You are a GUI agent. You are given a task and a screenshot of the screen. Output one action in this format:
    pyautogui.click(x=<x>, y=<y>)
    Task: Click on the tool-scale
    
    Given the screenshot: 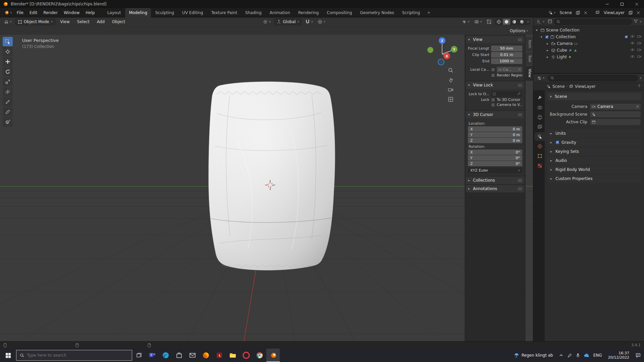 What is the action you would take?
    pyautogui.click(x=8, y=82)
    